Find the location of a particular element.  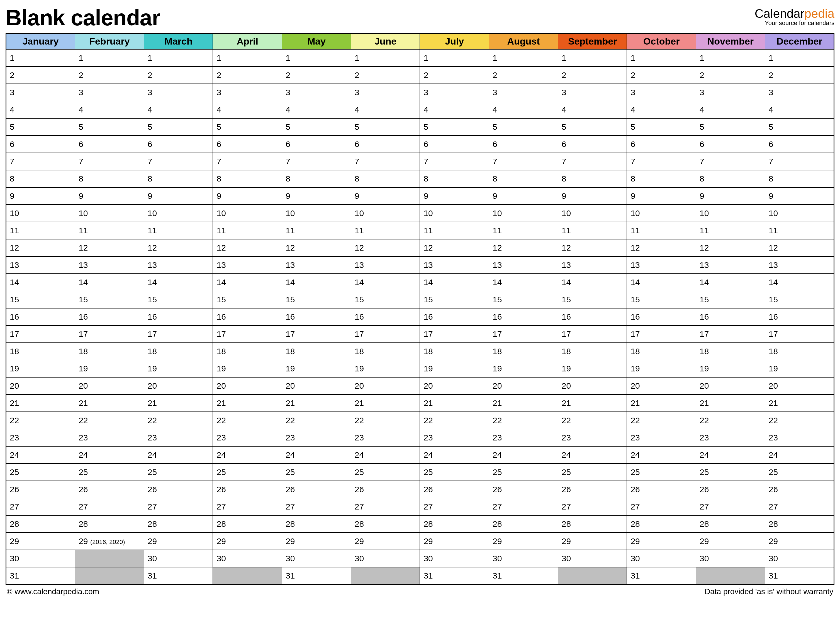

day-row: 222222222222222222222222 is located at coordinates (420, 421).